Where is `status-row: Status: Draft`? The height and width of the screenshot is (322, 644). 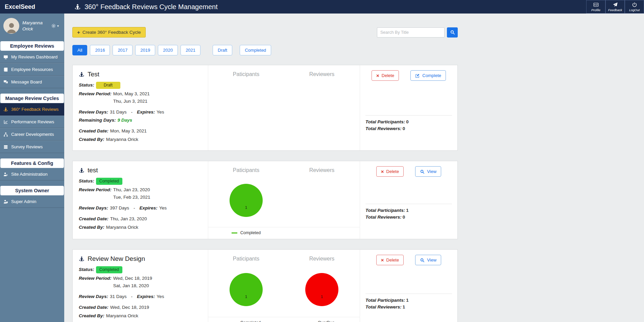
status-row: Status: Draft is located at coordinates (140, 85).